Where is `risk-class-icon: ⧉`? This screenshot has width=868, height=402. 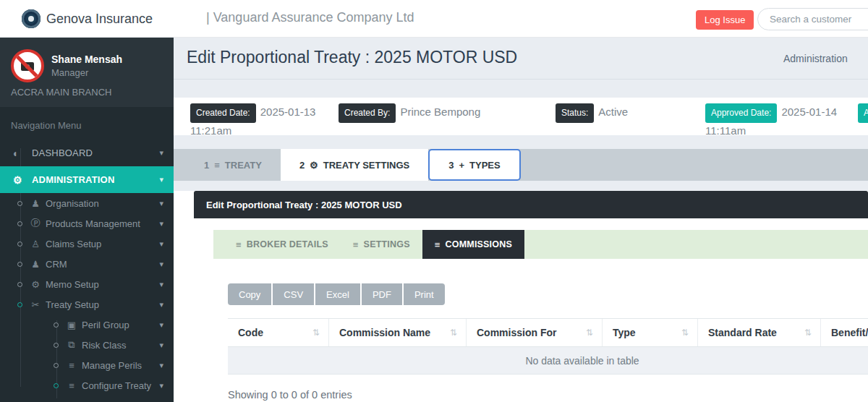
risk-class-icon: ⧉ is located at coordinates (72, 345).